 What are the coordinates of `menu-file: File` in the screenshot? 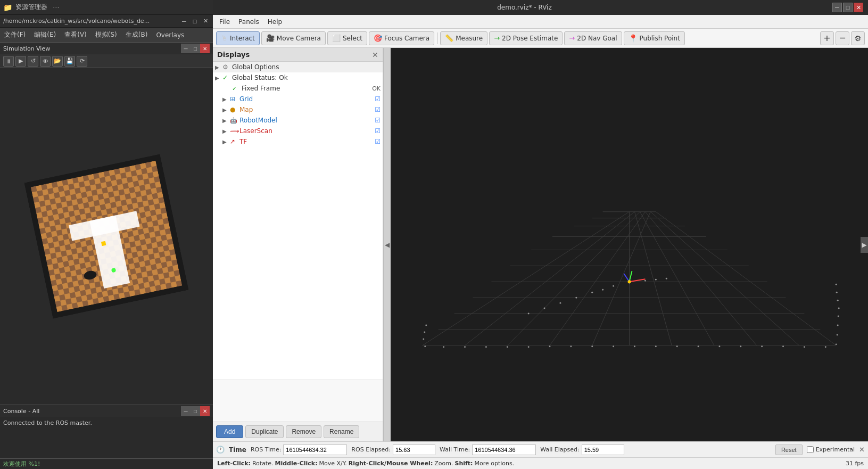 It's located at (225, 22).